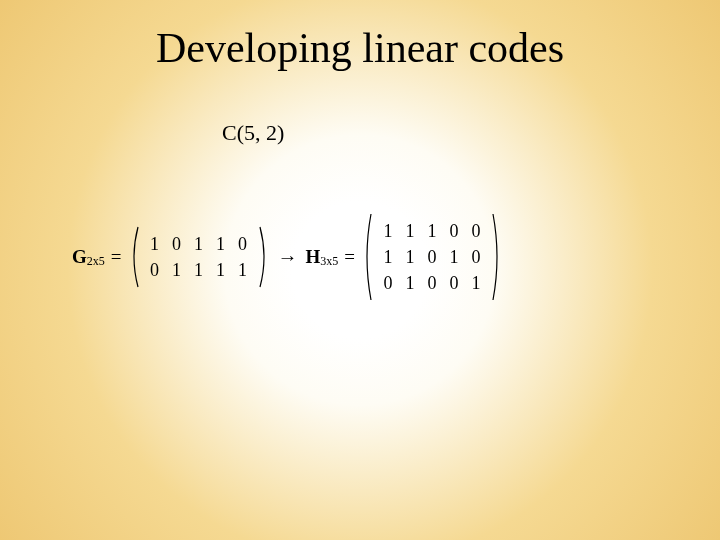 This screenshot has width=720, height=540. Describe the element at coordinates (314, 257) in the screenshot. I see `h-name: H` at that location.